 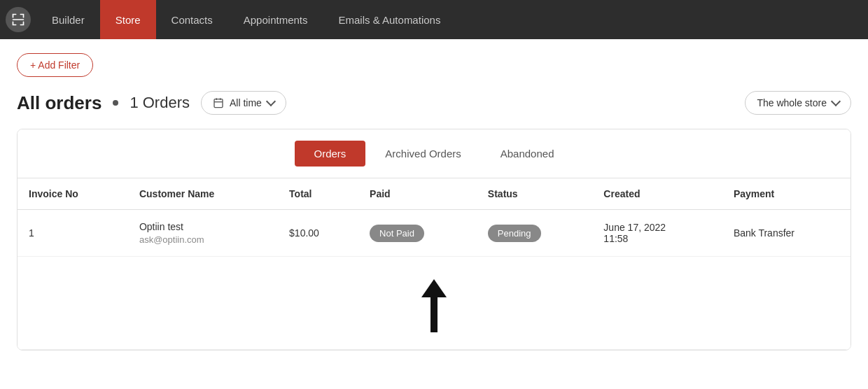 I want to click on cell-paid: Not Paid, so click(x=417, y=234).